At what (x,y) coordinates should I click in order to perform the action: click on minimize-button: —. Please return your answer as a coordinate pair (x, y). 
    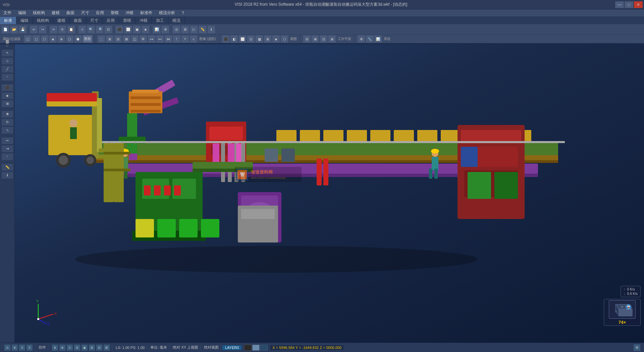
    Looking at the image, I should click on (620, 5).